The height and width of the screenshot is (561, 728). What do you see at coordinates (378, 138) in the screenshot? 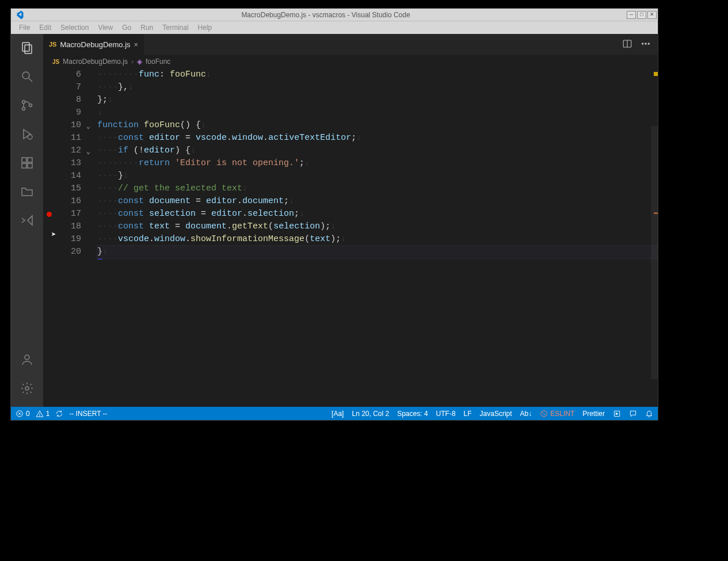
I see `code-line: ····const editor = vscode.window.activeT…` at bounding box center [378, 138].